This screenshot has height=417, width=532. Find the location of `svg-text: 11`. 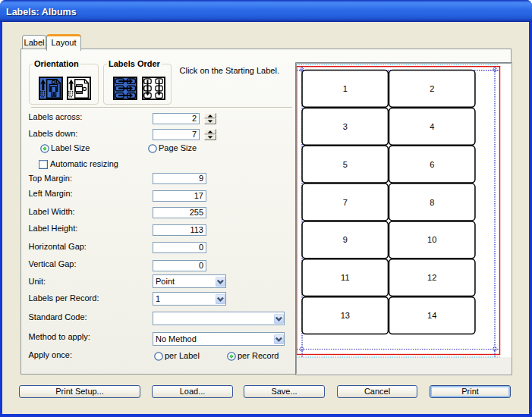

svg-text: 11 is located at coordinates (345, 277).